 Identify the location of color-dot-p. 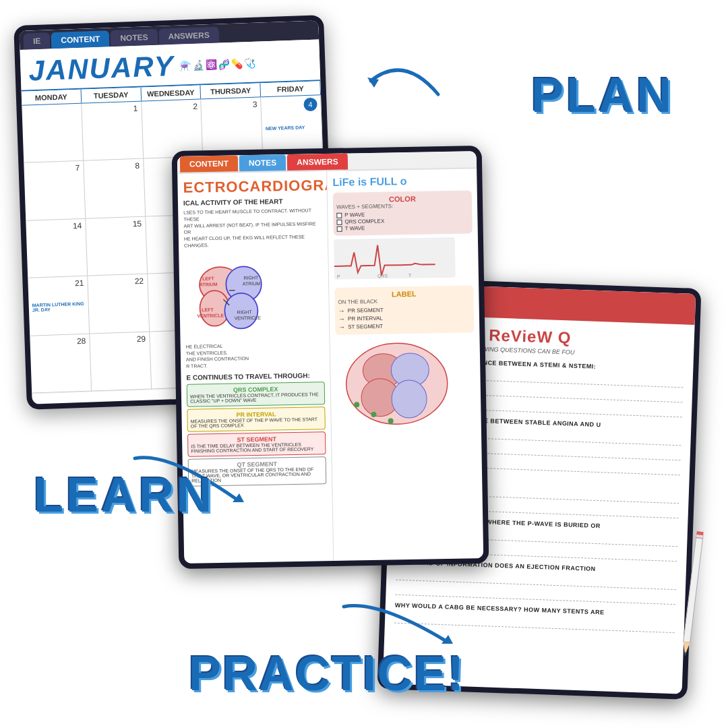
(339, 215).